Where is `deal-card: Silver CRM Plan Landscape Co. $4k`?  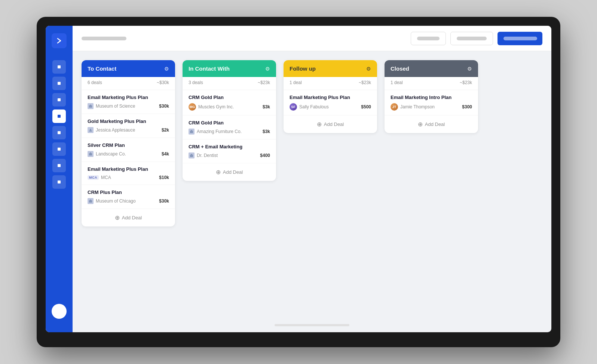 deal-card: Silver CRM Plan Landscape Co. $4k is located at coordinates (128, 150).